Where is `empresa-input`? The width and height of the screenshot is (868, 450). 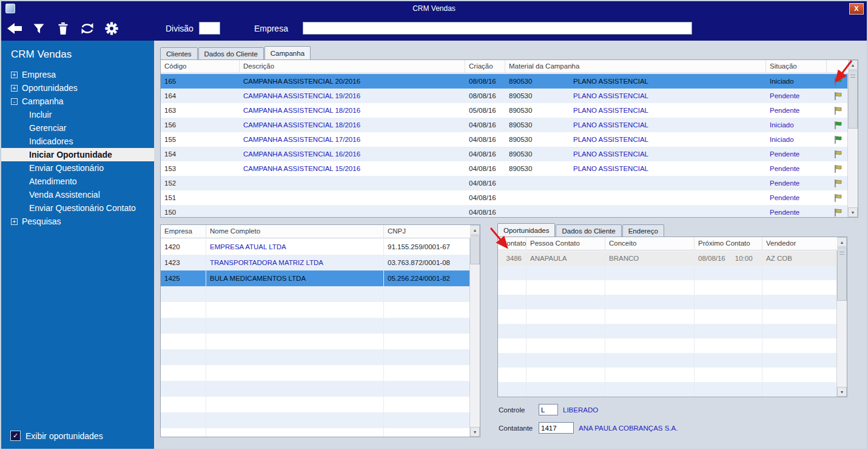 empresa-input is located at coordinates (497, 28).